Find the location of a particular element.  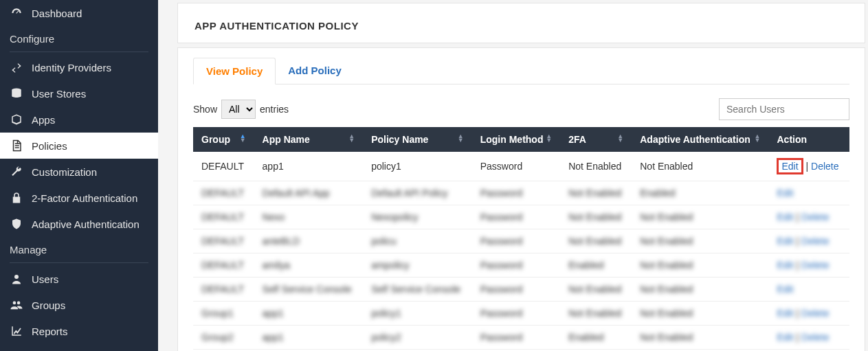

table-row: DEFAULTSelf Service ConsoleSelf Service … is located at coordinates (521, 290).